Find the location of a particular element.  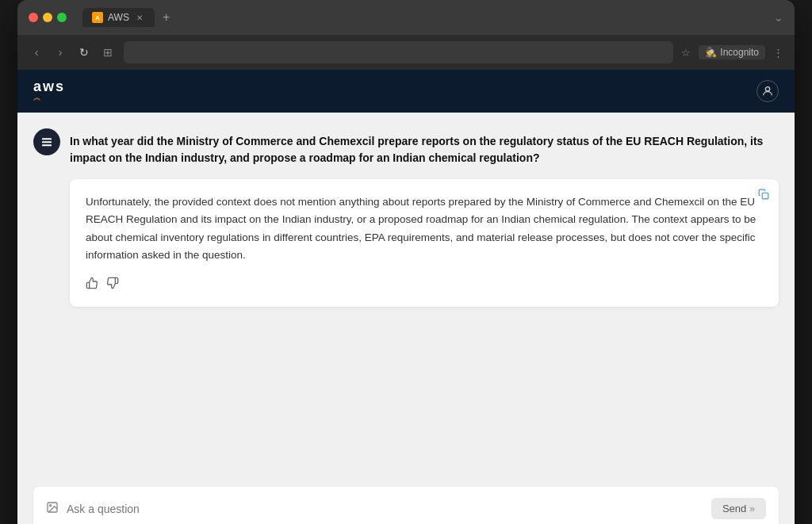

send-arrow-icon: » is located at coordinates (752, 509).